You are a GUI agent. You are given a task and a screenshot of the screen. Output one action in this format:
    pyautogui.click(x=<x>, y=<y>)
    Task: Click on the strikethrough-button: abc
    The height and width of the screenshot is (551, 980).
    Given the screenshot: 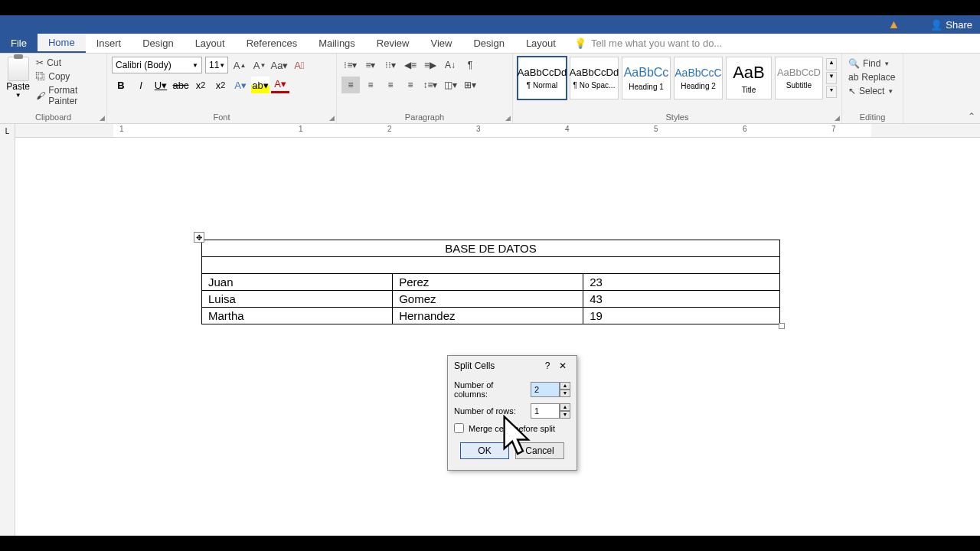 What is the action you would take?
    pyautogui.click(x=181, y=85)
    